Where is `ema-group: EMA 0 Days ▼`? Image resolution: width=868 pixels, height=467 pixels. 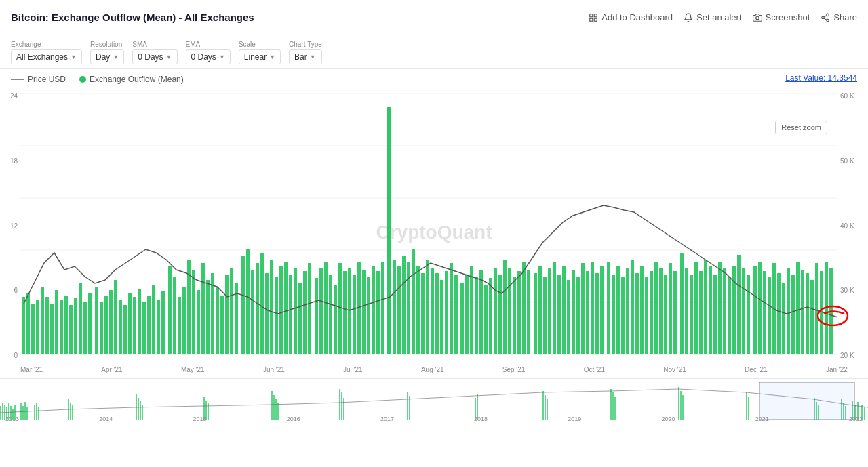 ema-group: EMA 0 Days ▼ is located at coordinates (208, 53).